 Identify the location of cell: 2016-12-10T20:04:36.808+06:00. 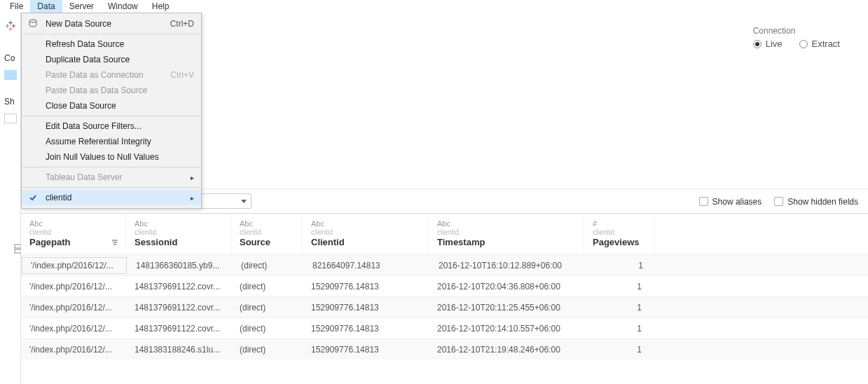
(507, 287).